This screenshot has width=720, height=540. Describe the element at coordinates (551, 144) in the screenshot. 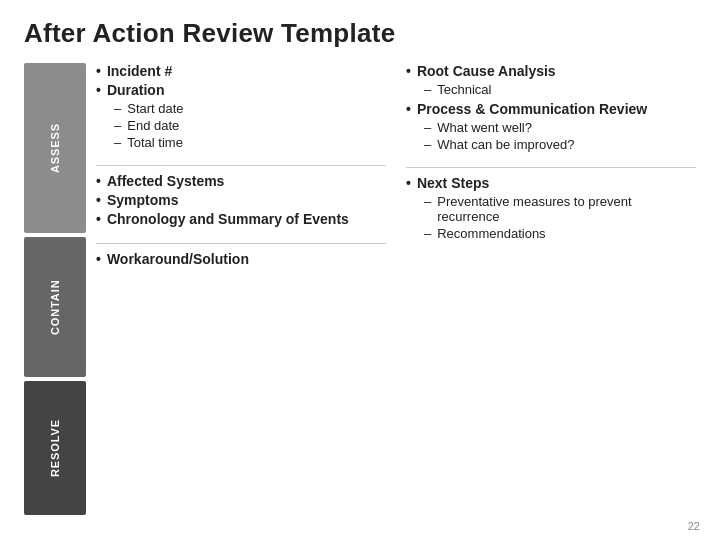

I see `what-improved-sub: What can be improved?` at that location.